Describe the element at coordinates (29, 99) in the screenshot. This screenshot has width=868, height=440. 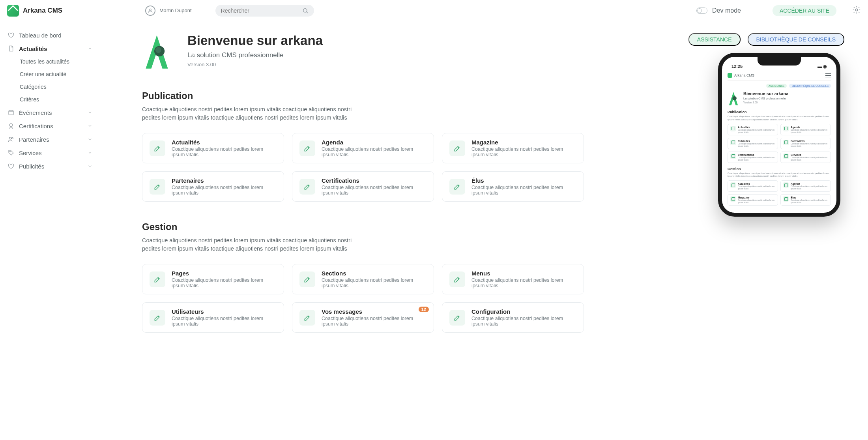
I see `nav-label: Critères` at that location.